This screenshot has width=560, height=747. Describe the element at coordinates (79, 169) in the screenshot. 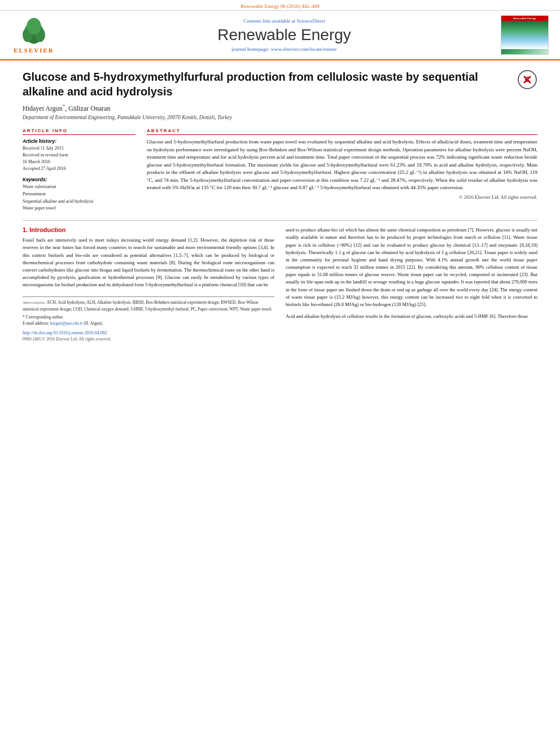

I see `accepted-date: Accepted 27 April 2016` at that location.